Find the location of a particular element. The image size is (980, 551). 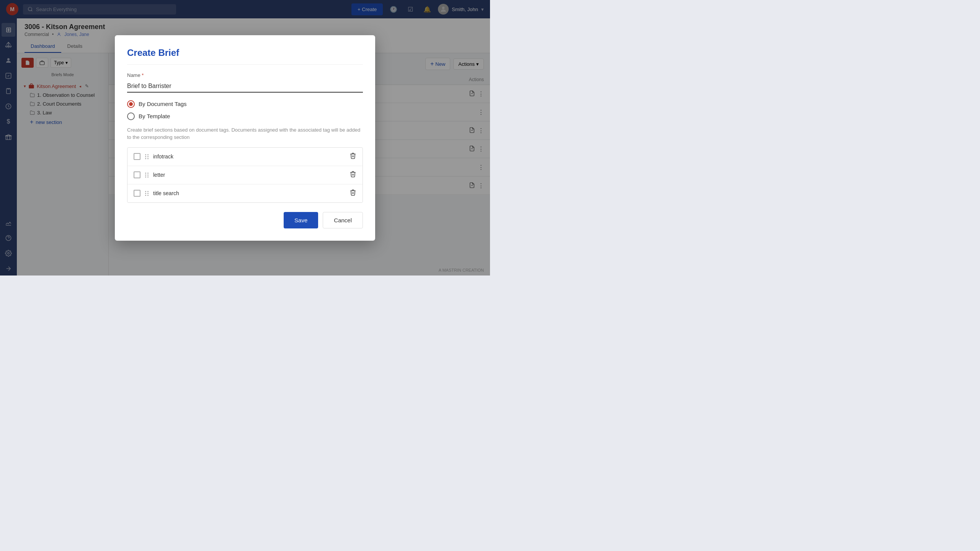

tag-row-title-search: title search is located at coordinates (245, 194).